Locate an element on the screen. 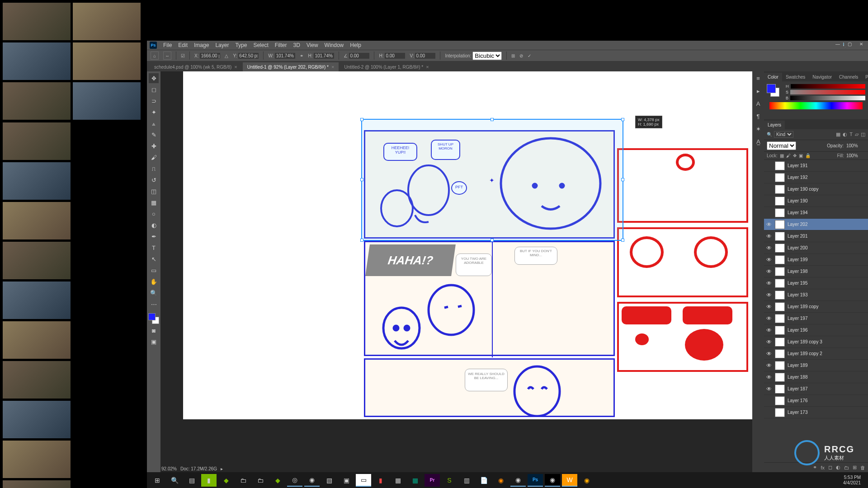 The image size is (868, 488). search-button: 🔍 is located at coordinates (175, 480).